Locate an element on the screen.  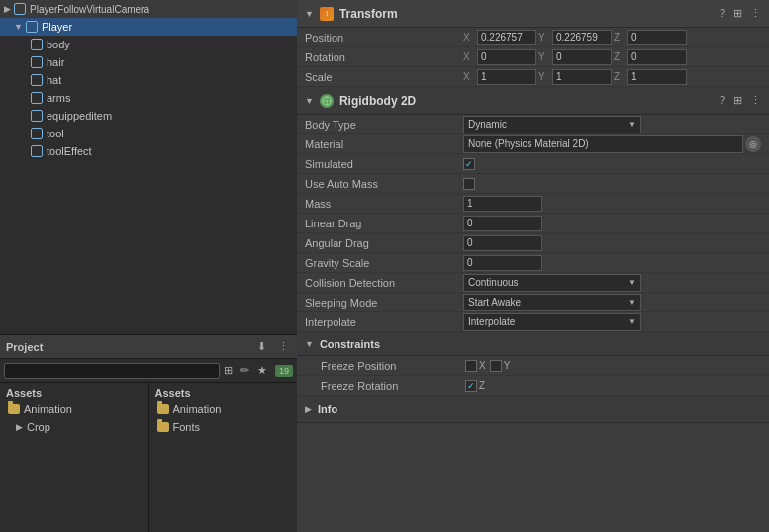
tree-label-tooleffect: toolEffect is located at coordinates (69, 151).